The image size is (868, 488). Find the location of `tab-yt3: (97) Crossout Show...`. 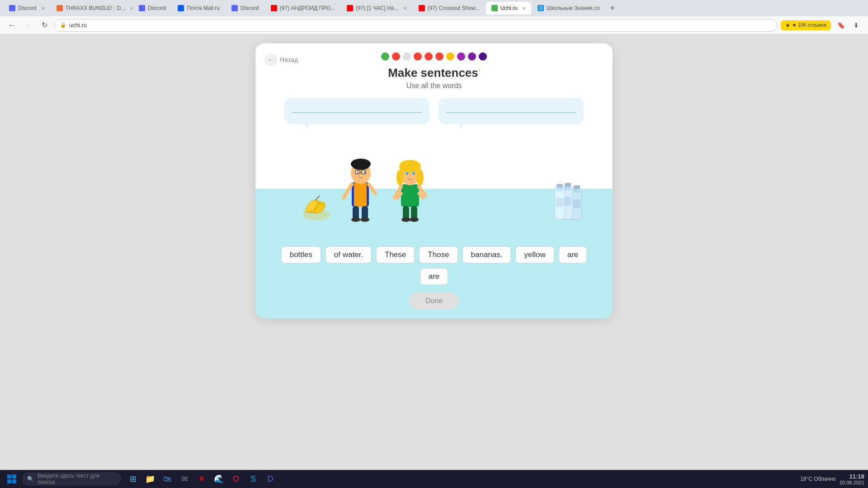

tab-yt3: (97) Crossout Show... is located at coordinates (449, 8).